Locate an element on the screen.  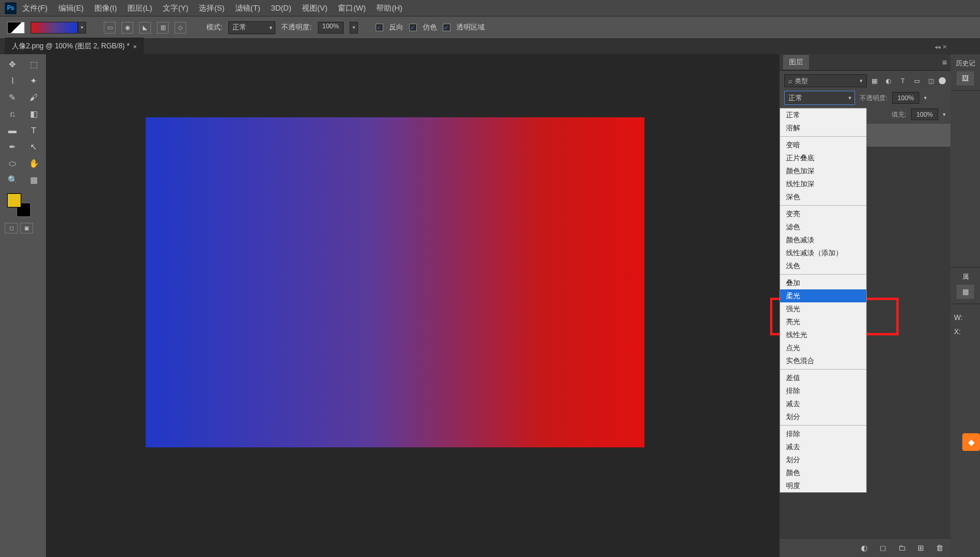
blend-option: 变暗 is located at coordinates (823, 145).